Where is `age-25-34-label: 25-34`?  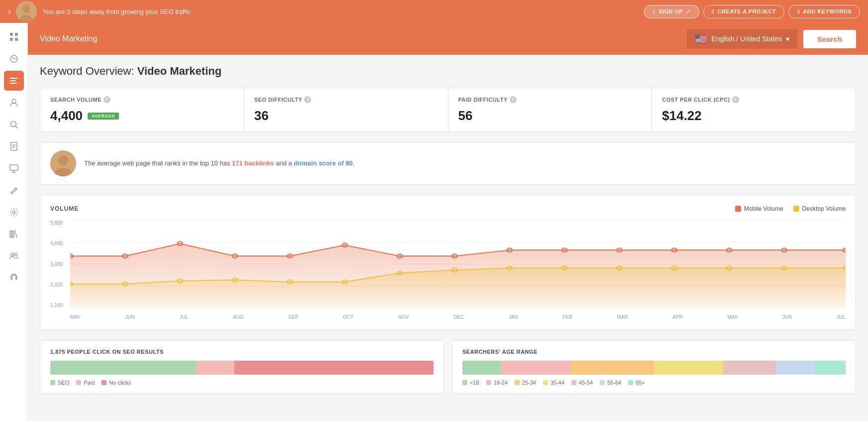
age-25-34-label: 25-34 is located at coordinates (529, 383).